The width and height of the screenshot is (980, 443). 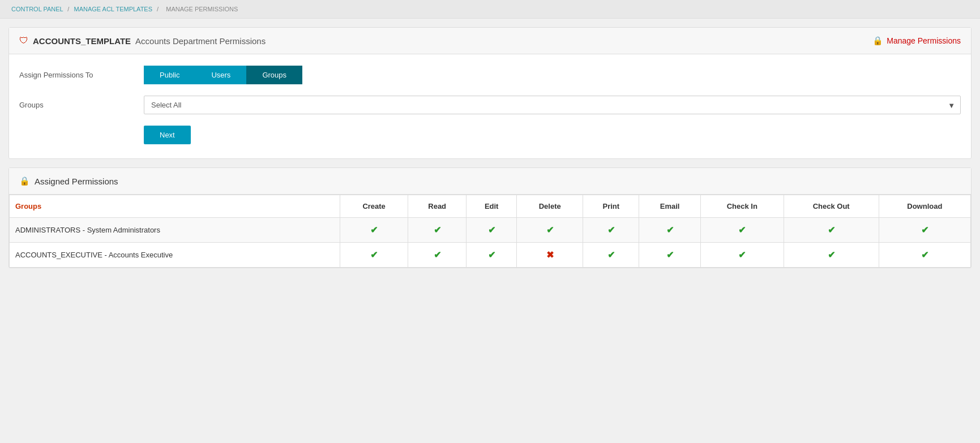 I want to click on manage-permissions-label: Manage Permissions, so click(x=924, y=41).